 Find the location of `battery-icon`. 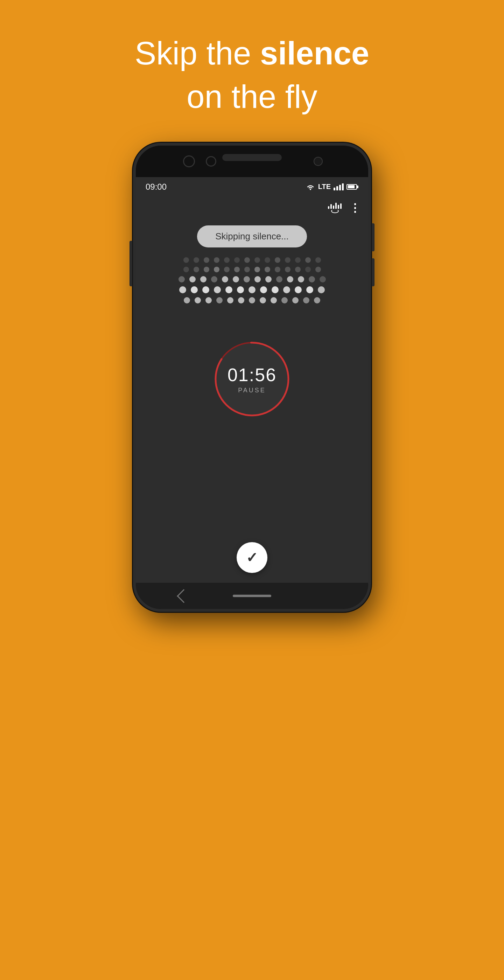

battery-icon is located at coordinates (352, 187).